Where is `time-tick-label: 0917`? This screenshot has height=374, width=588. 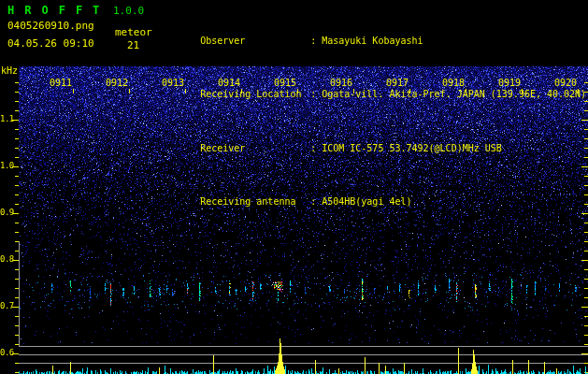 time-tick-label: 0917 is located at coordinates (396, 82).